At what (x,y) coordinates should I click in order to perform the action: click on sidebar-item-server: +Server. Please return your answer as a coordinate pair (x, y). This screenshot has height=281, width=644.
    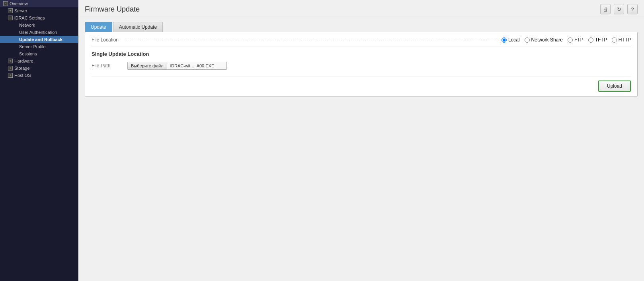
    Looking at the image, I should click on (39, 11).